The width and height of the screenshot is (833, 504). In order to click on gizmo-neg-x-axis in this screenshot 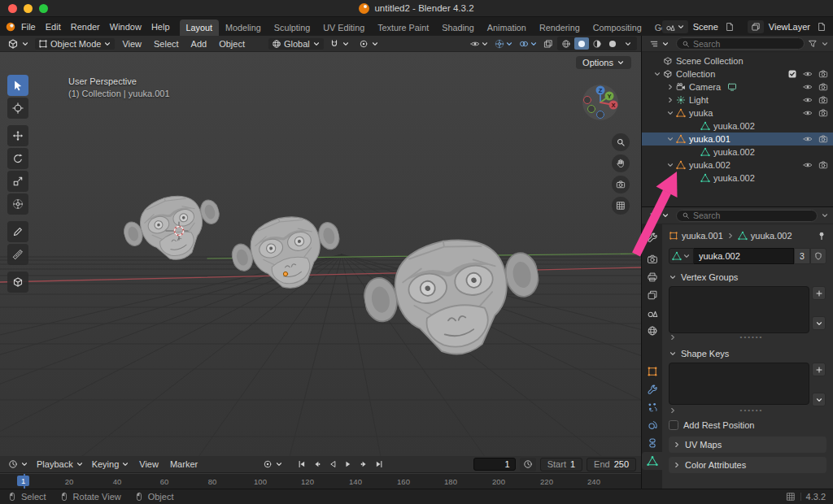, I will do `click(587, 101)`.